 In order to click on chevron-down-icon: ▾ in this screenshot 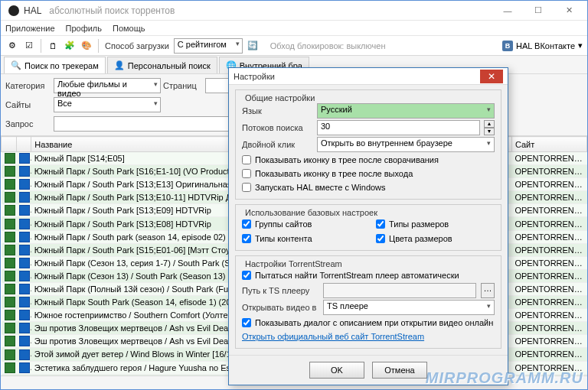, I will do `click(580, 46)`.